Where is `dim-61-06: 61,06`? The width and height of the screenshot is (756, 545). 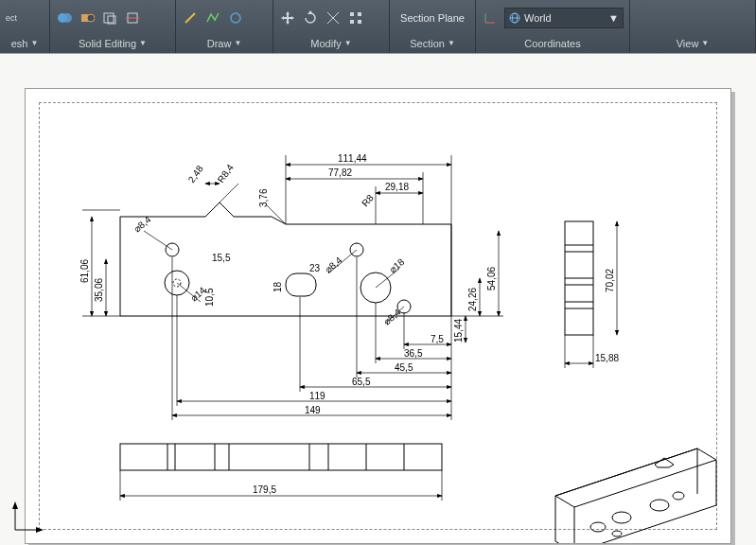
dim-61-06: 61,06 is located at coordinates (85, 271).